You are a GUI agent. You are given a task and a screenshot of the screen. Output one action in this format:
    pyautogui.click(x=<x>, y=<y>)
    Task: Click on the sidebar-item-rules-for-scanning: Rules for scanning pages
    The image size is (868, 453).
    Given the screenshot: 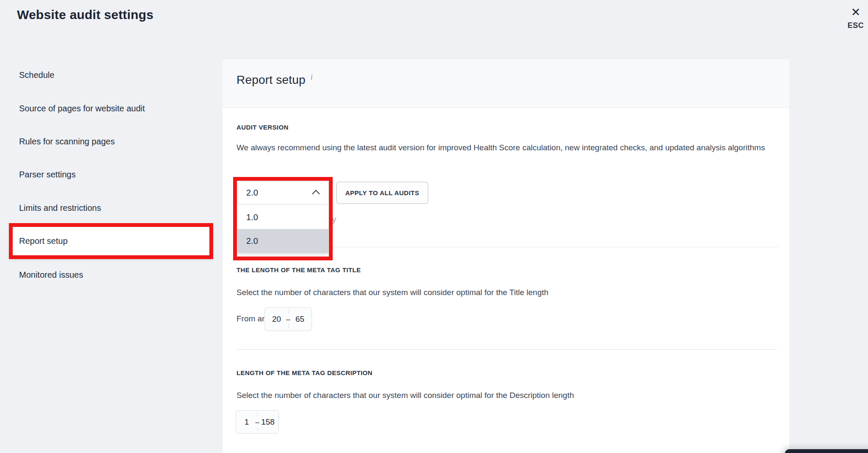 What is the action you would take?
    pyautogui.click(x=67, y=141)
    